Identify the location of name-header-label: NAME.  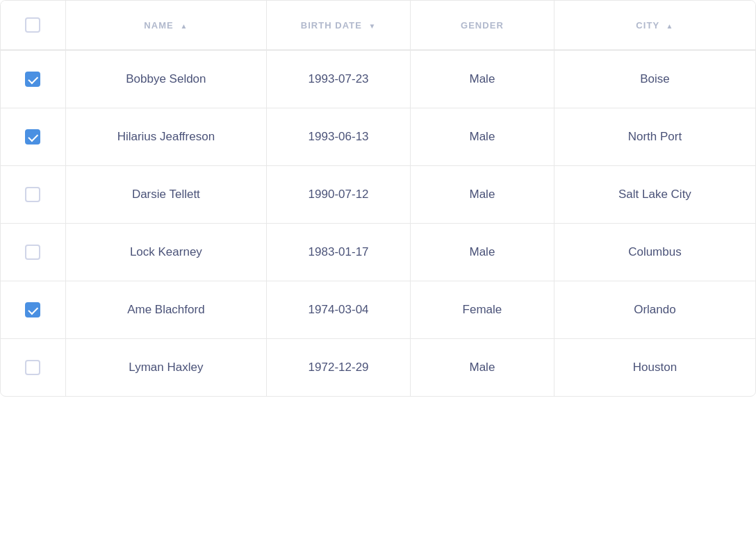
(158, 25).